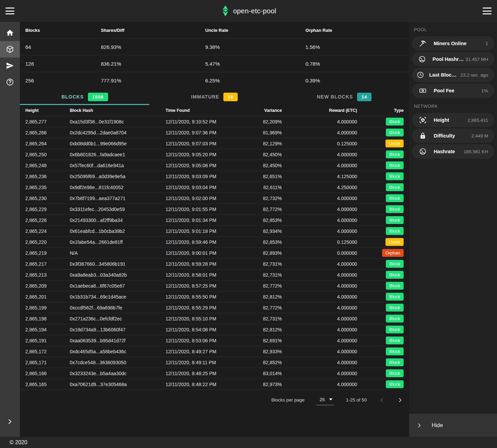 This screenshot has height=448, width=497. I want to click on brand: open-etc-pool, so click(248, 11).